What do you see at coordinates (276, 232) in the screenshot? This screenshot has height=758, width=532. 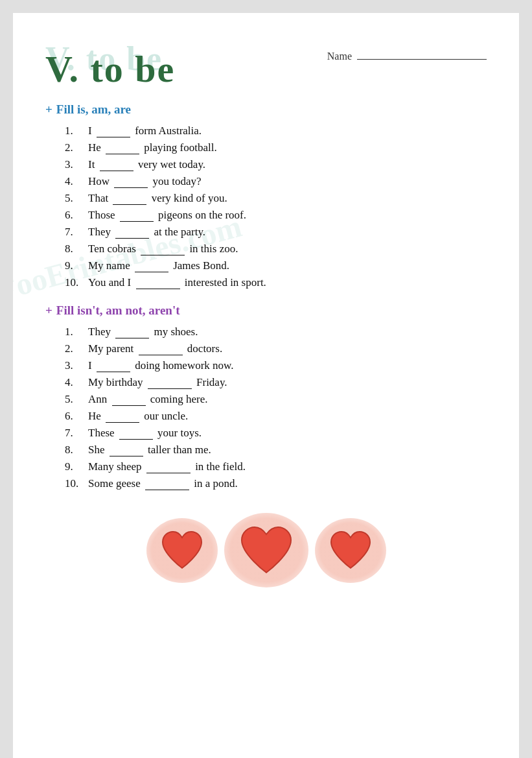 I see `list-item: 7.They at the party.` at bounding box center [276, 232].